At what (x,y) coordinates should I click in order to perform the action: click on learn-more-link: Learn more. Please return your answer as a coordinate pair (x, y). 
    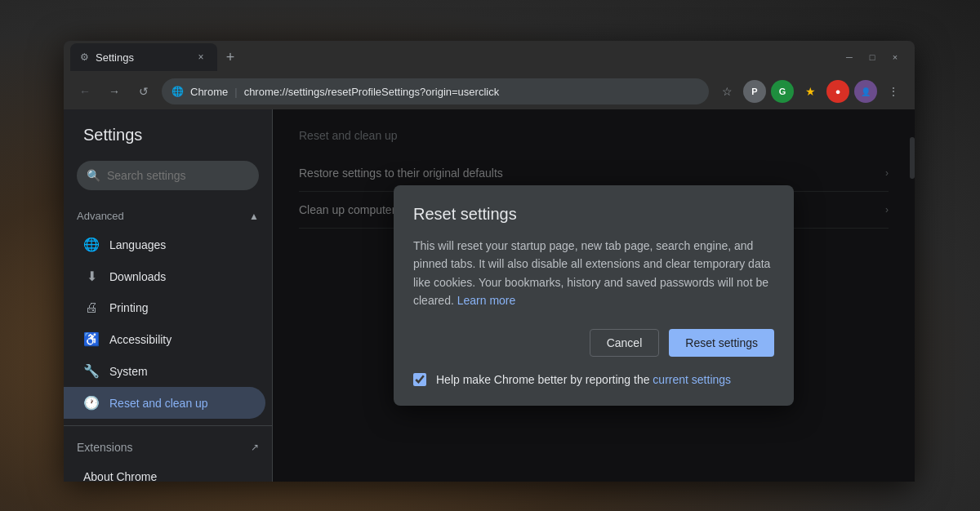
    Looking at the image, I should click on (487, 300).